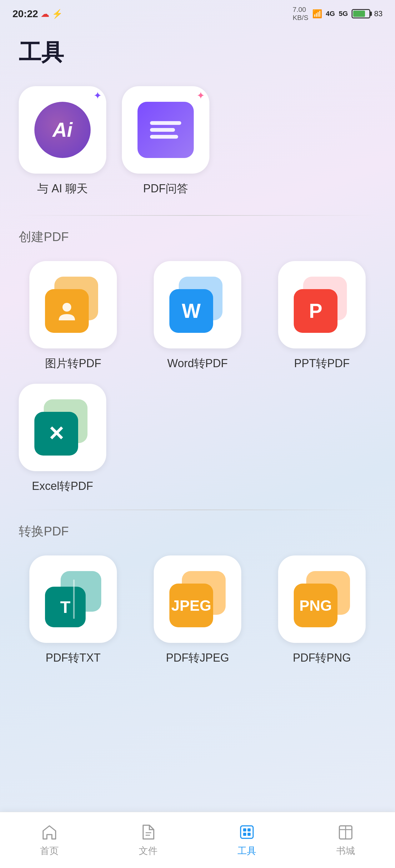 Image resolution: width=395 pixels, height=868 pixels. What do you see at coordinates (198, 305) in the screenshot?
I see `word-pdf-icon-wrapper: W` at bounding box center [198, 305].